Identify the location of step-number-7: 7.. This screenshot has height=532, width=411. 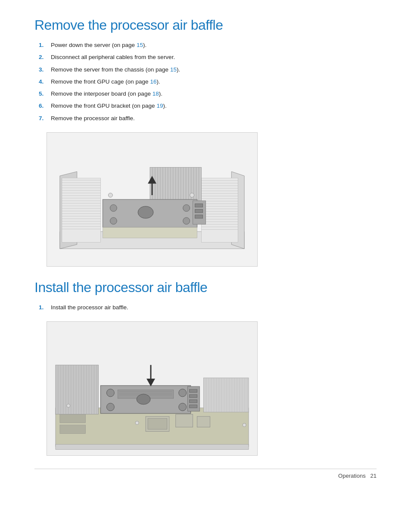
(45, 118).